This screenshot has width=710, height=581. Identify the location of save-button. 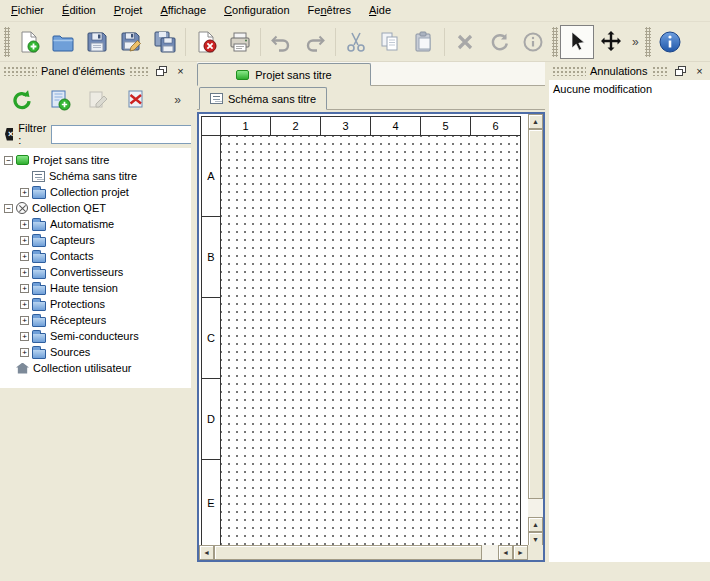
(97, 42).